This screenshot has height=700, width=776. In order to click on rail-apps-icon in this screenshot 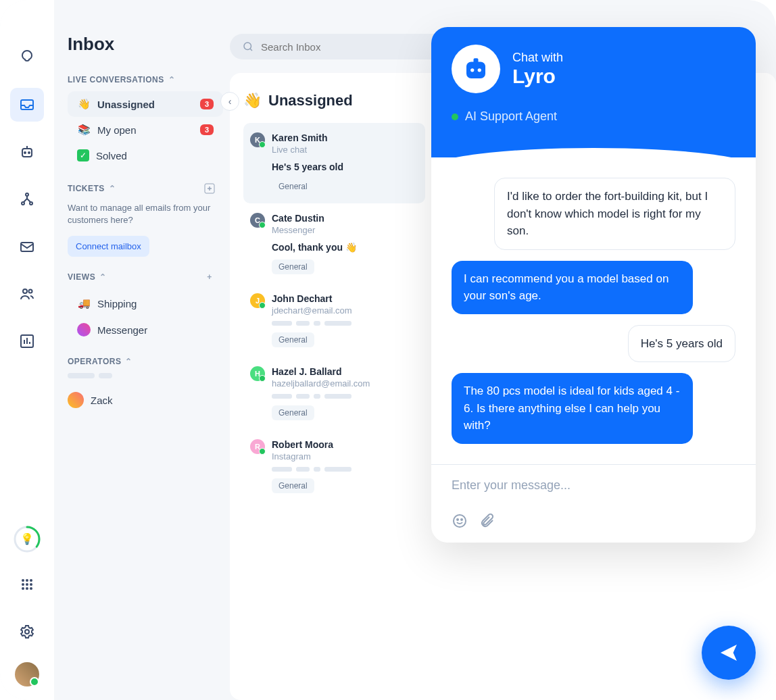, I will do `click(27, 584)`.